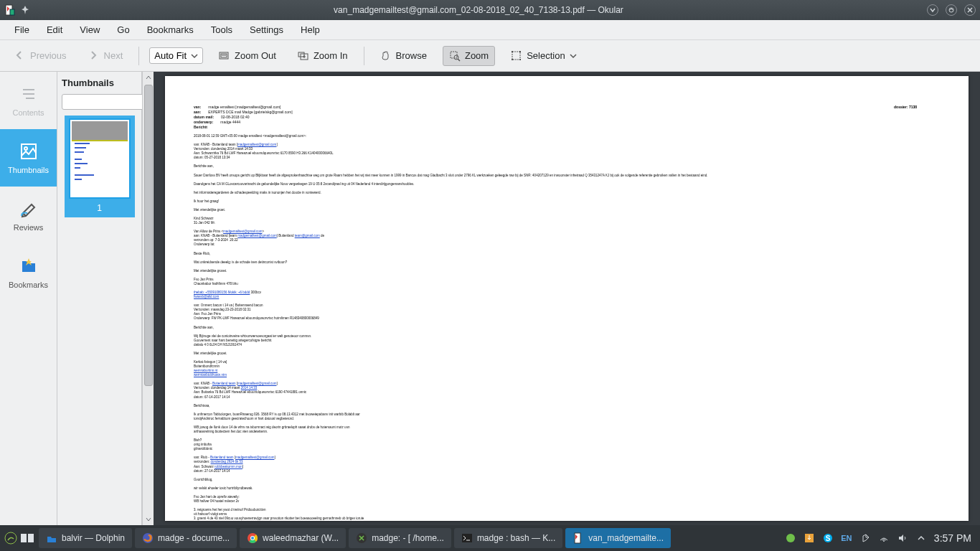  Describe the element at coordinates (29, 227) in the screenshot. I see `tab-reviews-label: Reviews` at that location.